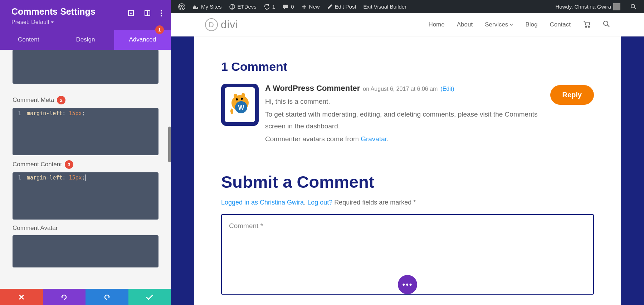  Describe the element at coordinates (150, 297) in the screenshot. I see `save-button` at that location.